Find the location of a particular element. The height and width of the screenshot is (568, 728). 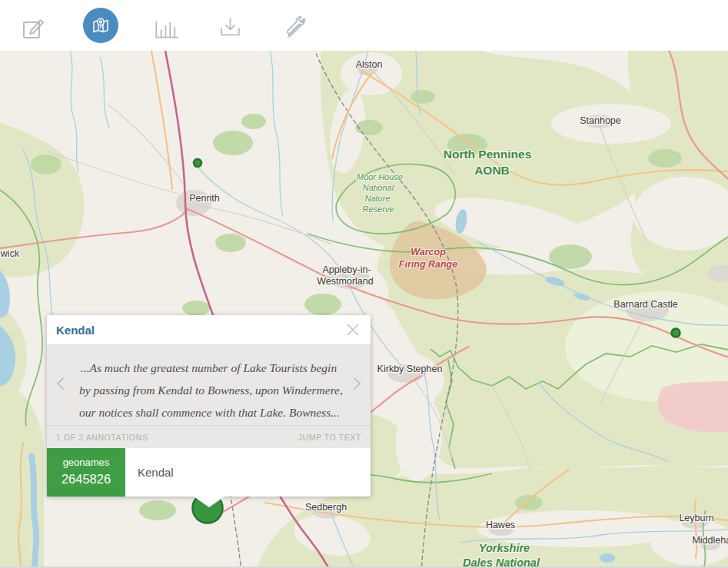

quote-line: our notices shall commence with that Lak… is located at coordinates (209, 412).